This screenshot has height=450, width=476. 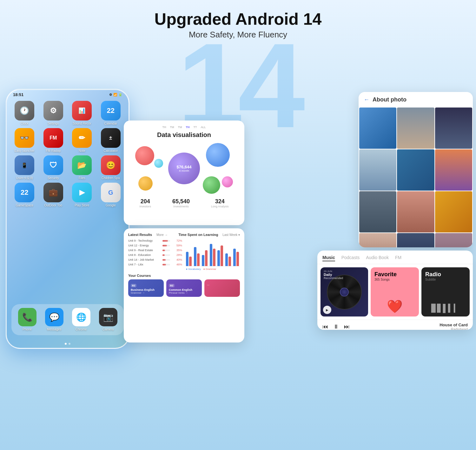 I want to click on app-fm: FM FM Radop, so click(x=53, y=140).